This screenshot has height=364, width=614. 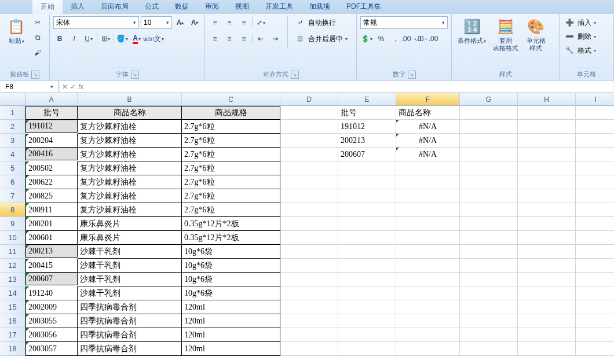 I want to click on cell-F15, so click(x=428, y=307).